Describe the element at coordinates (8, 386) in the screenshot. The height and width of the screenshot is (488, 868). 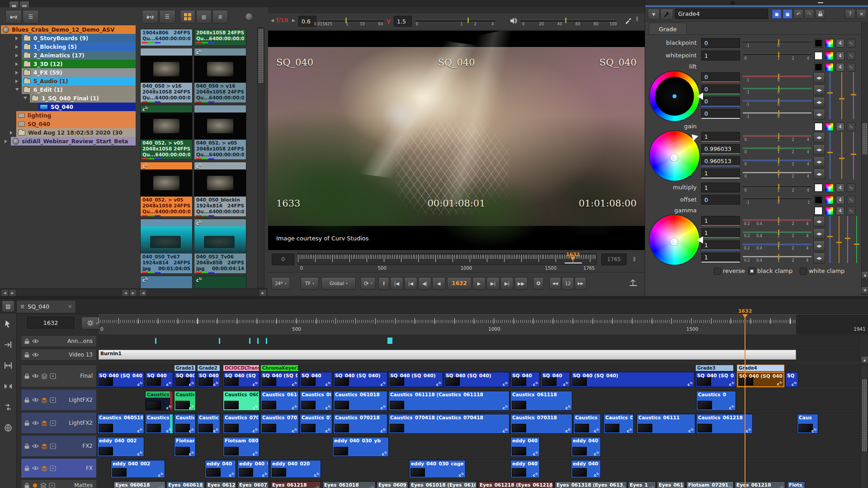
I see `slip-tool` at that location.